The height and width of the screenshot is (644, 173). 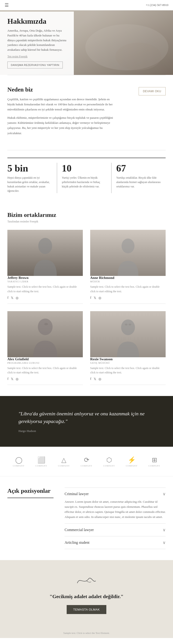 I want to click on hero-title: Hakkımızda, so click(x=37, y=21).